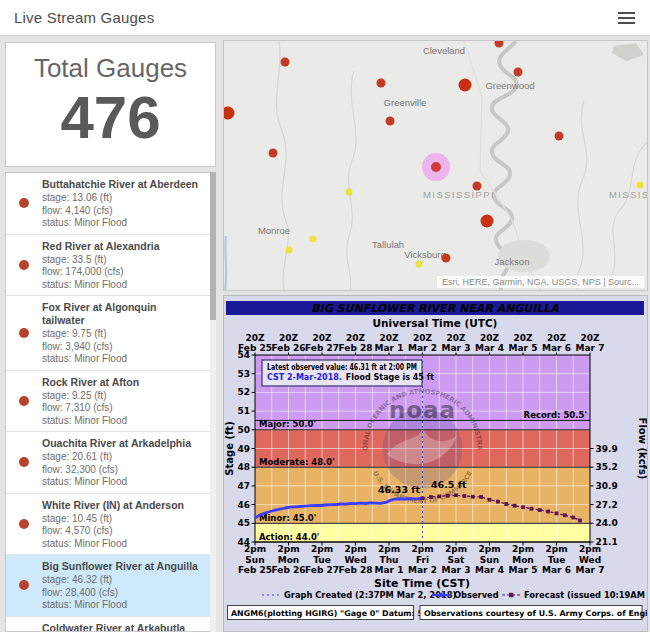 This screenshot has width=650, height=632. I want to click on total-gauges-card: Total Gauges 476, so click(110, 104).